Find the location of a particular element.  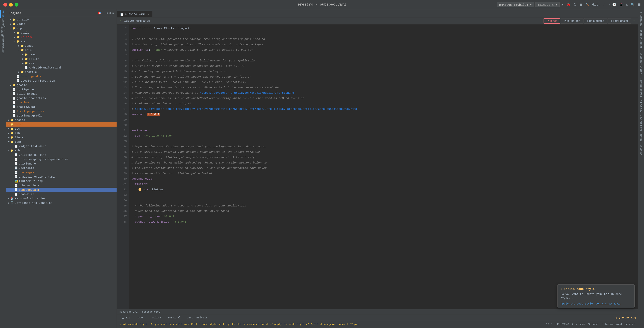

tree-item-test: ▼ 📁 test is located at coordinates (61, 142).